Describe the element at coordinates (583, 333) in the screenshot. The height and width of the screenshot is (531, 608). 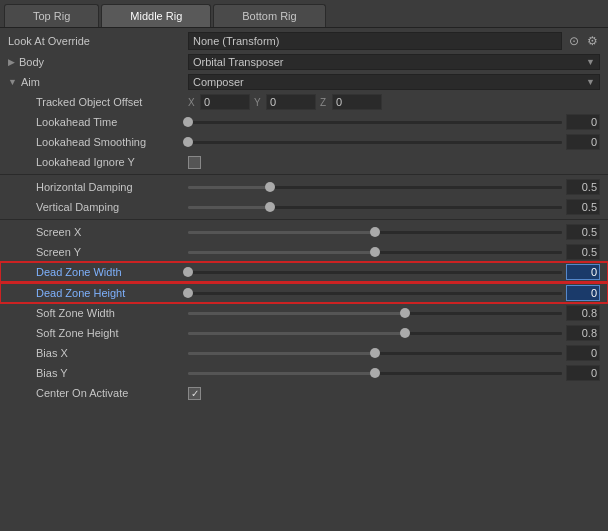
I see `soft-zone-height-value: 0.8` at that location.